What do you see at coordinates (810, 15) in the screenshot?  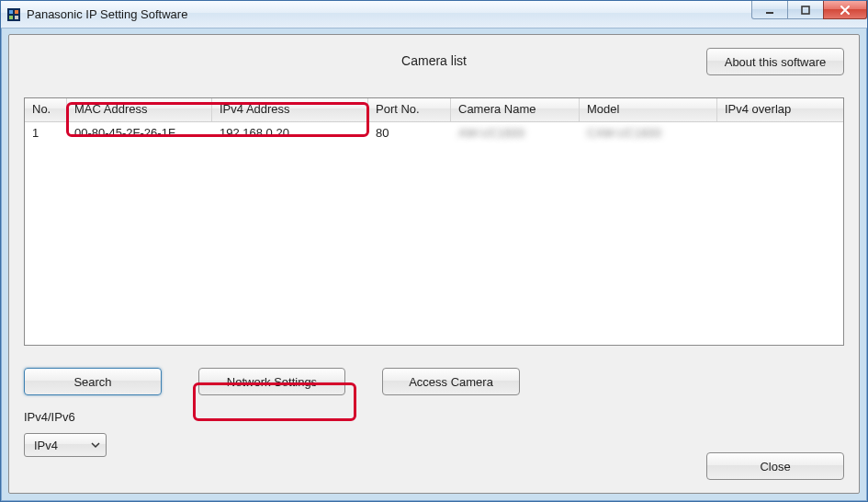 I see `window-controls` at bounding box center [810, 15].